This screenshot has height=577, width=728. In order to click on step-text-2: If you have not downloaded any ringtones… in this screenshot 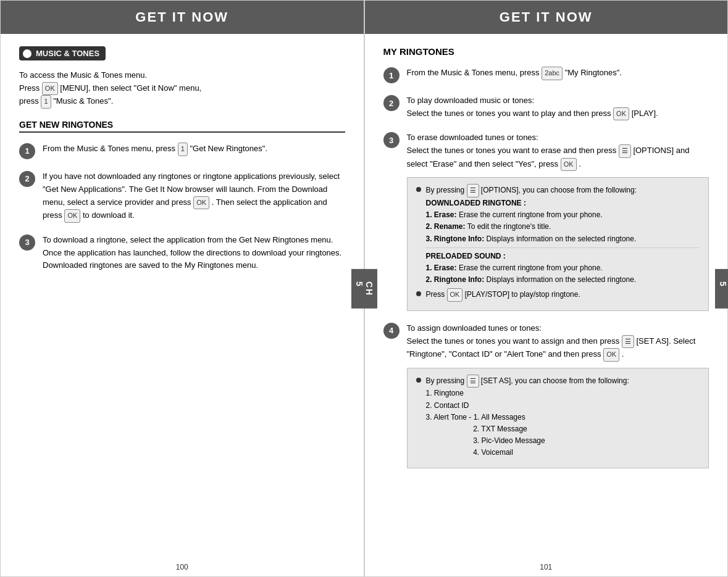, I will do `click(194, 196)`.